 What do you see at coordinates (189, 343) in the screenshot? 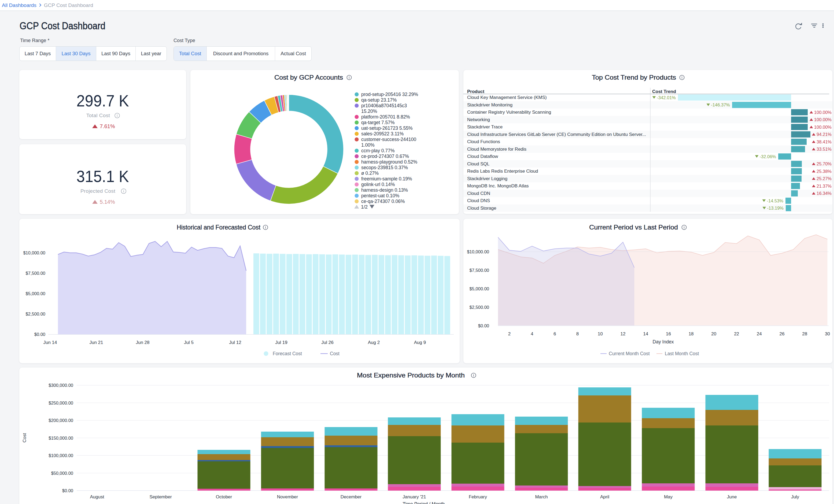
I see `svg-text: Jul 5` at bounding box center [189, 343].